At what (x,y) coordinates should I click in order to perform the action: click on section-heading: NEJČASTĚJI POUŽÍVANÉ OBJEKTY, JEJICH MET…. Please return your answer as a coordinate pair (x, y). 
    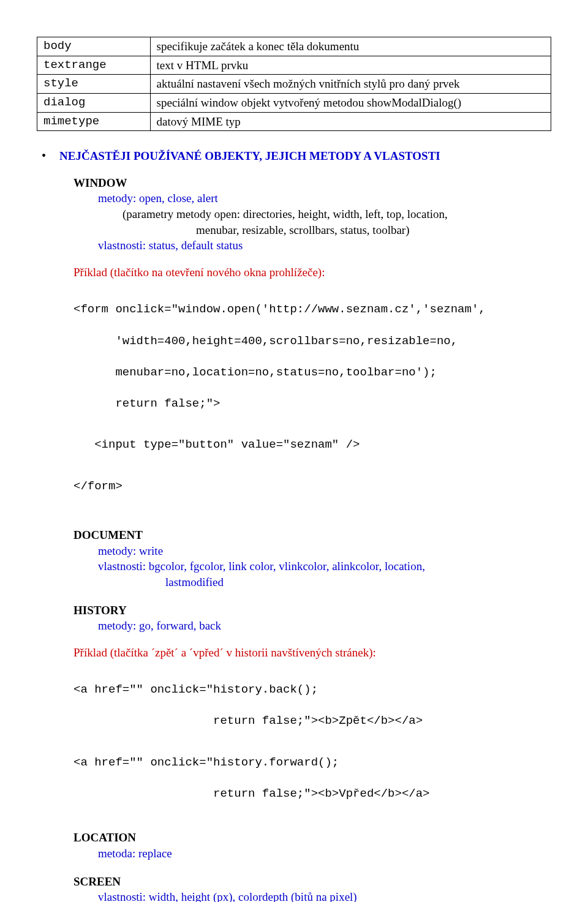
    Looking at the image, I should click on (250, 156).